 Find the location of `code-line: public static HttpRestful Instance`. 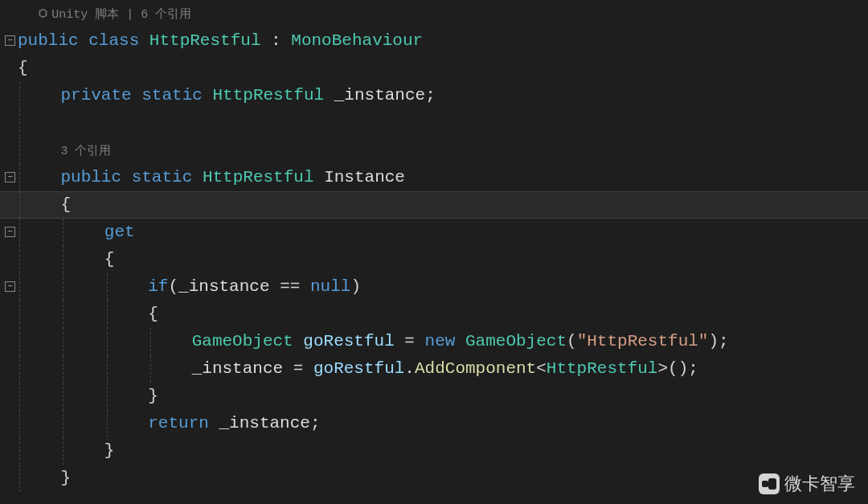

code-line: public static HttpRestful Instance is located at coordinates (443, 178).